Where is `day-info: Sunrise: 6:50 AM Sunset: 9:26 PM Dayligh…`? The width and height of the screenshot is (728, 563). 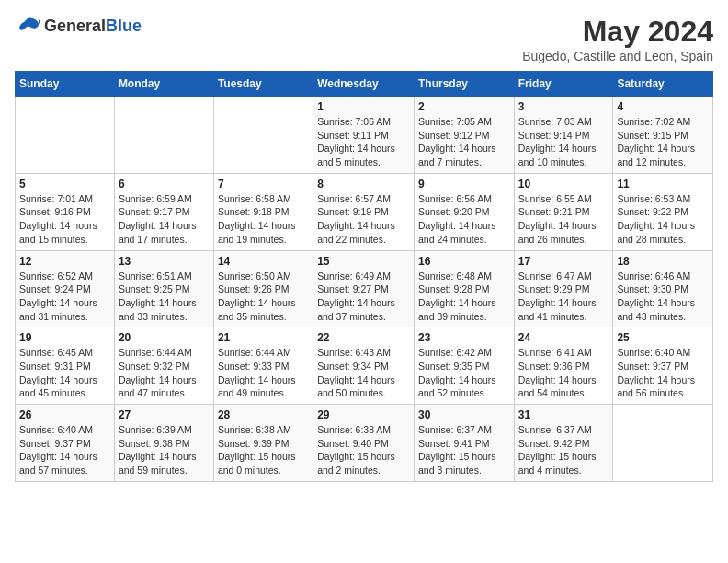 day-info: Sunrise: 6:50 AM Sunset: 9:26 PM Dayligh… is located at coordinates (263, 296).